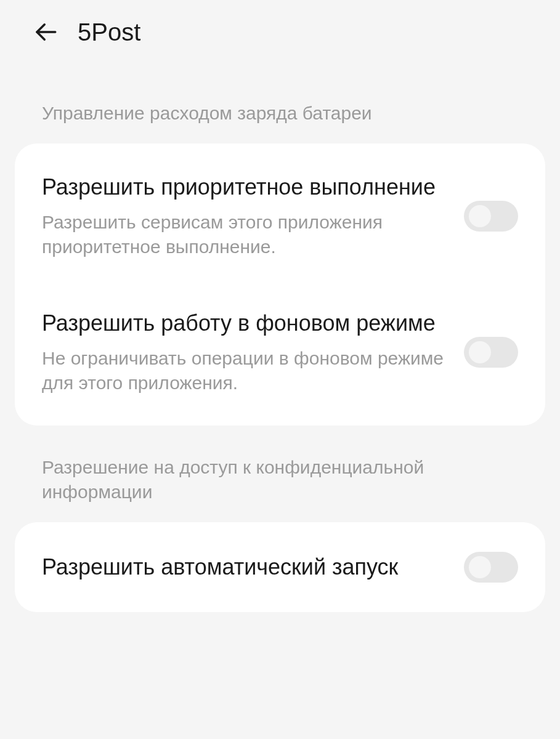 The width and height of the screenshot is (560, 739). What do you see at coordinates (253, 352) in the screenshot?
I see `setting-text: Разрешить работу в фоновом режиме Не огр…` at bounding box center [253, 352].